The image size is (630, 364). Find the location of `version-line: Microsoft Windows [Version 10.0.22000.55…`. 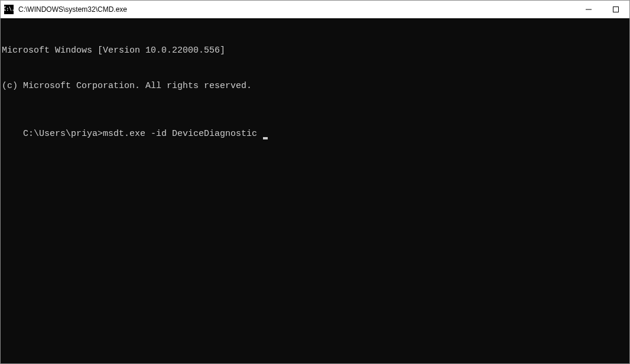

version-line: Microsoft Windows [Version 10.0.22000.55… is located at coordinates (315, 51).